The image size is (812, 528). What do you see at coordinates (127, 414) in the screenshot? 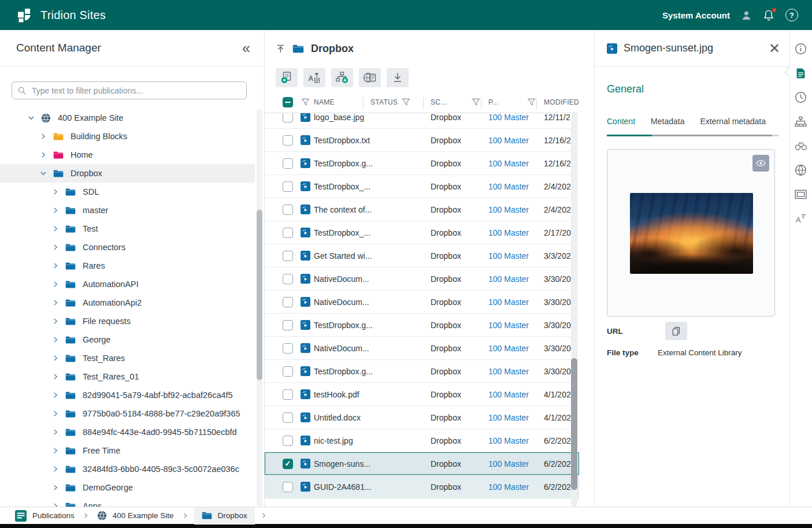
I see `tree-item-9775b0a0-5184-4888-be77-c29e20a9f365: 9775b0a0-5184-4888-be77-c29e20a9f365` at bounding box center [127, 414].